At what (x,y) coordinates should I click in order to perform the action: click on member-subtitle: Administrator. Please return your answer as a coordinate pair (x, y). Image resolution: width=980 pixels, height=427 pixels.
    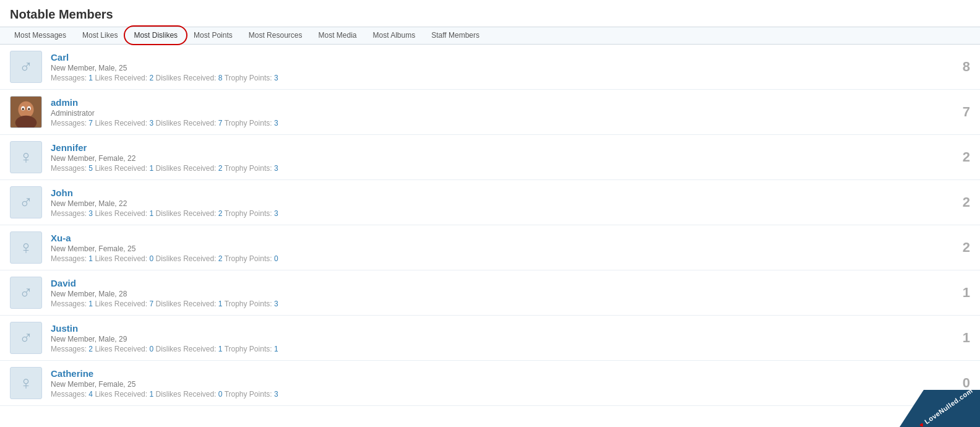
    Looking at the image, I should click on (498, 113).